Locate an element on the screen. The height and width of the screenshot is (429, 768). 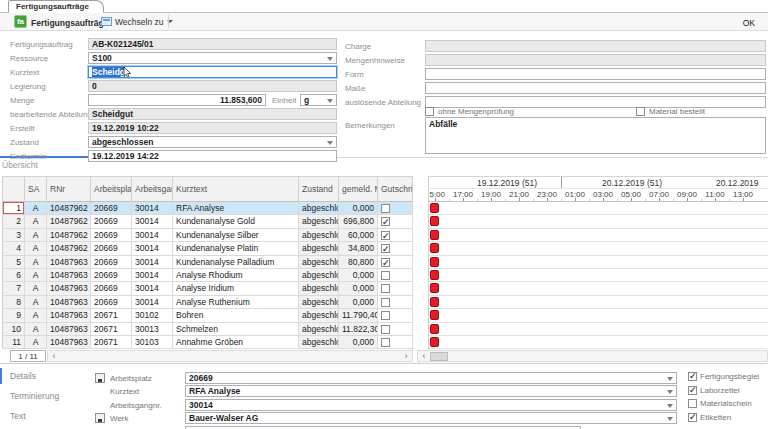
cell-gemeldet: 34,800 is located at coordinates (358, 248).